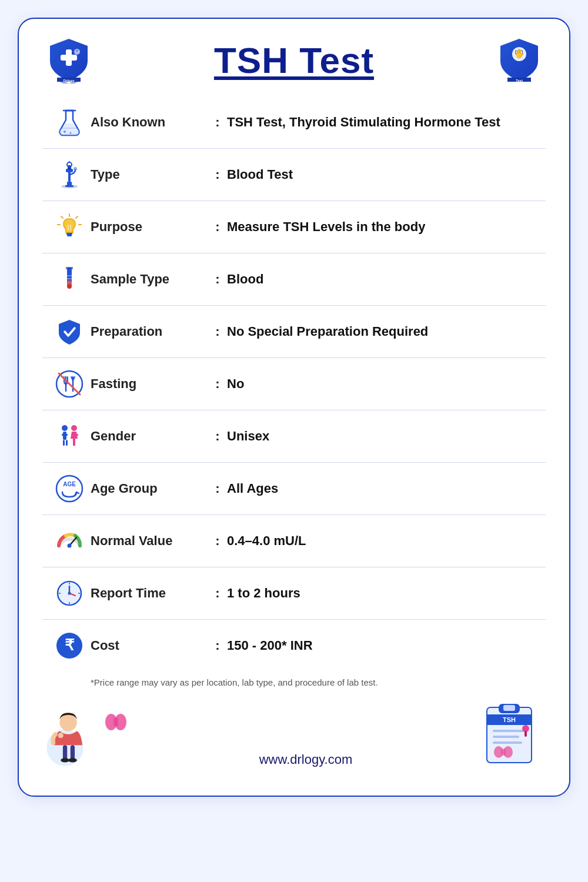 The height and width of the screenshot is (882, 588). Describe the element at coordinates (294, 122) in the screenshot. I see `row-also-known: Also Known : TSH Test, Thyroid Stimulati…` at that location.